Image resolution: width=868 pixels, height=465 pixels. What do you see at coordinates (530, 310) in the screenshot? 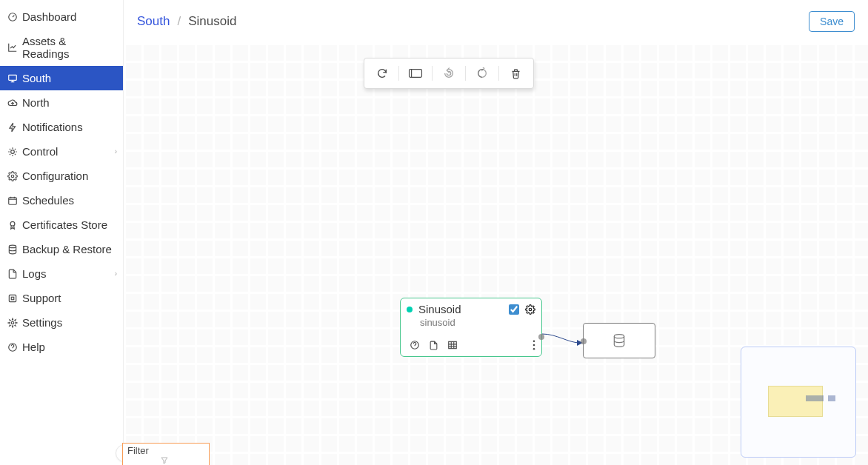
I see `node-settings-button` at bounding box center [530, 310].